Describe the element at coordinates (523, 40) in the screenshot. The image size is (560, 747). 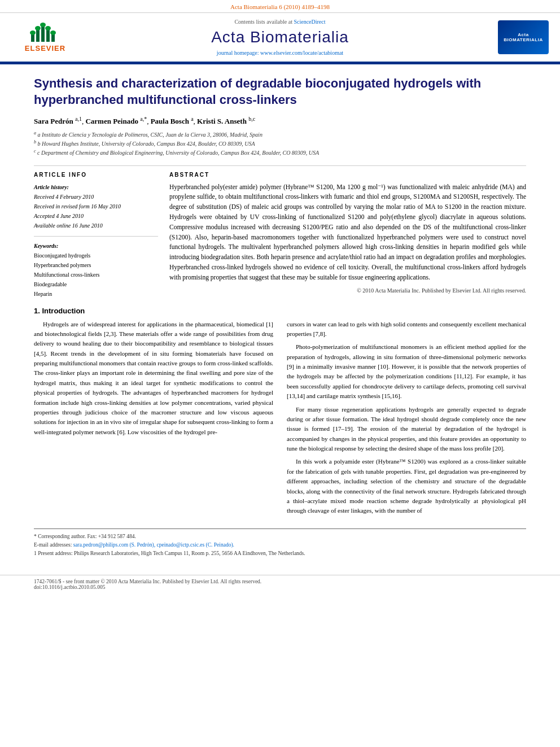
I see `logo-title-line2: BIOMATERIALIA` at that location.